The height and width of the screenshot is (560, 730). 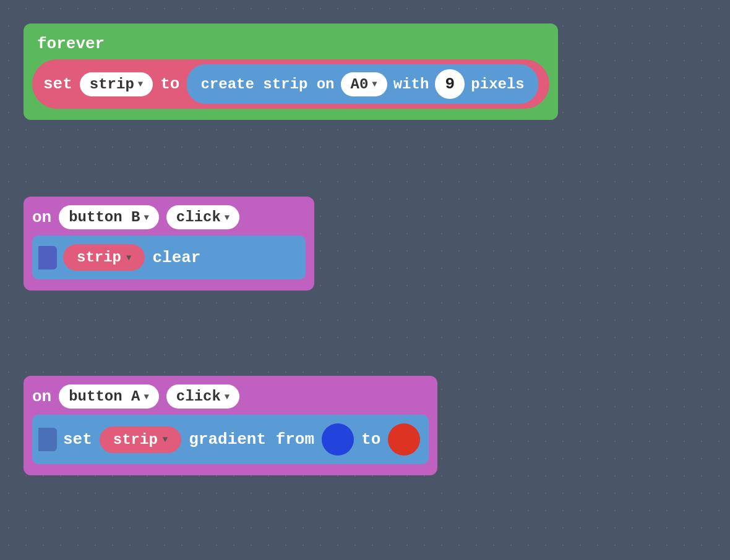 I want to click on pixels-value: 9, so click(x=450, y=84).